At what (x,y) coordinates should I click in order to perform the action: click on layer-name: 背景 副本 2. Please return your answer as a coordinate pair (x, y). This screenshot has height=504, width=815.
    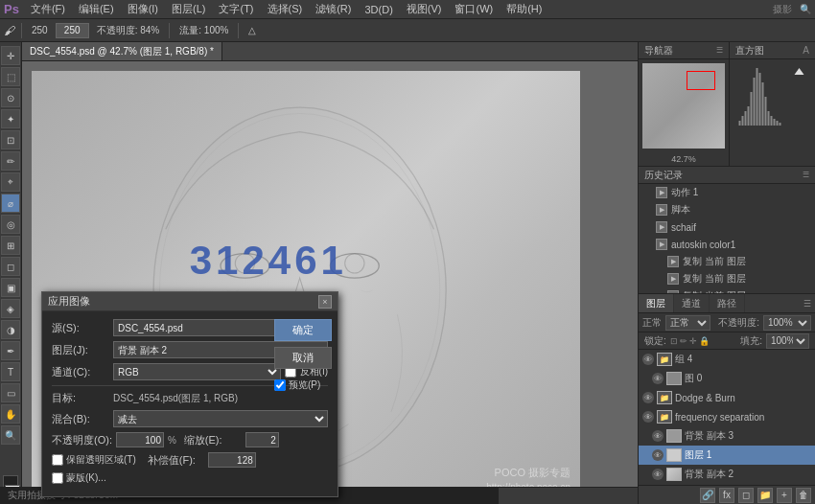
    Looking at the image, I should click on (748, 474).